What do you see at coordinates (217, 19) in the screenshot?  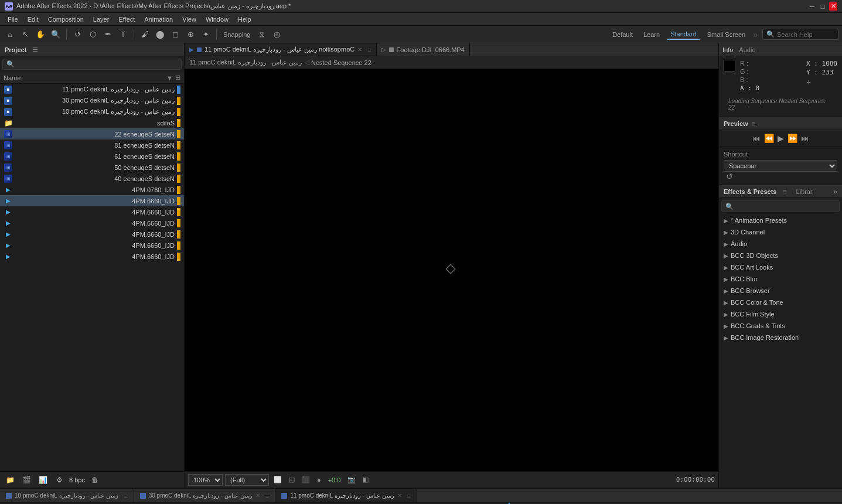 I see `menu-window: Window` at bounding box center [217, 19].